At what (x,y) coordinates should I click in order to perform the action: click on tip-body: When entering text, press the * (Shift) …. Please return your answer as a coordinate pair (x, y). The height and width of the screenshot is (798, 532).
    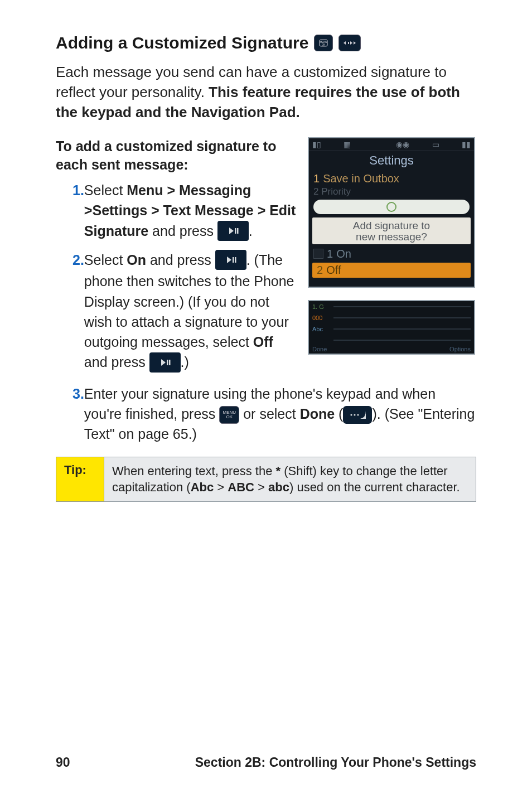
    Looking at the image, I should click on (290, 480).